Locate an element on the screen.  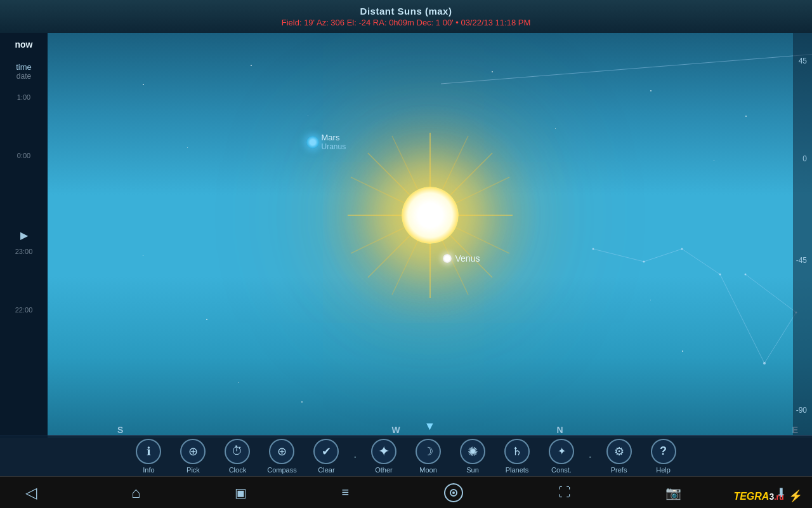
sidebar: now time date 1:00 0:00 ▶ 23:00 22:00 is located at coordinates (24, 236).